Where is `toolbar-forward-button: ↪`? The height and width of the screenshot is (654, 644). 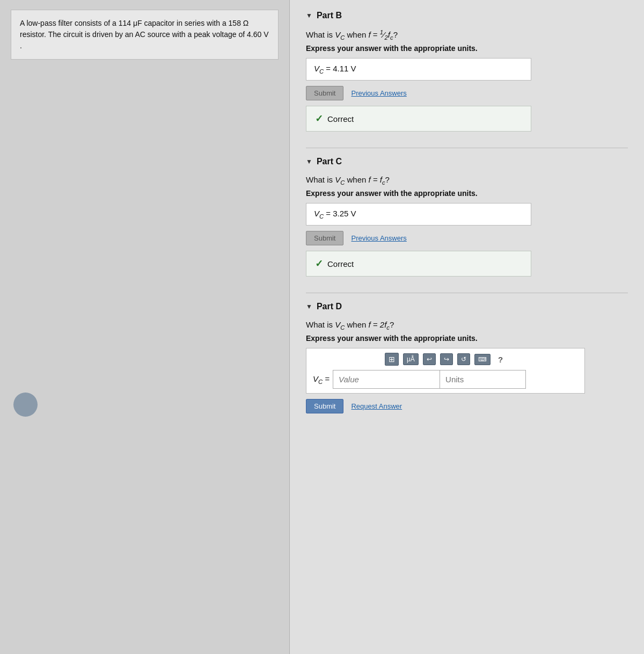 toolbar-forward-button: ↪ is located at coordinates (447, 359).